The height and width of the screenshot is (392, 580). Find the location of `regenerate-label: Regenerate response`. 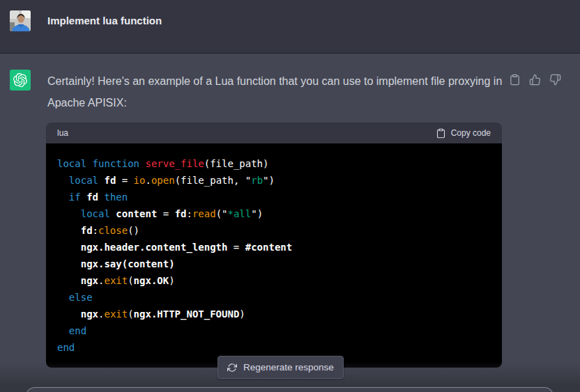

regenerate-label: Regenerate response is located at coordinates (289, 368).